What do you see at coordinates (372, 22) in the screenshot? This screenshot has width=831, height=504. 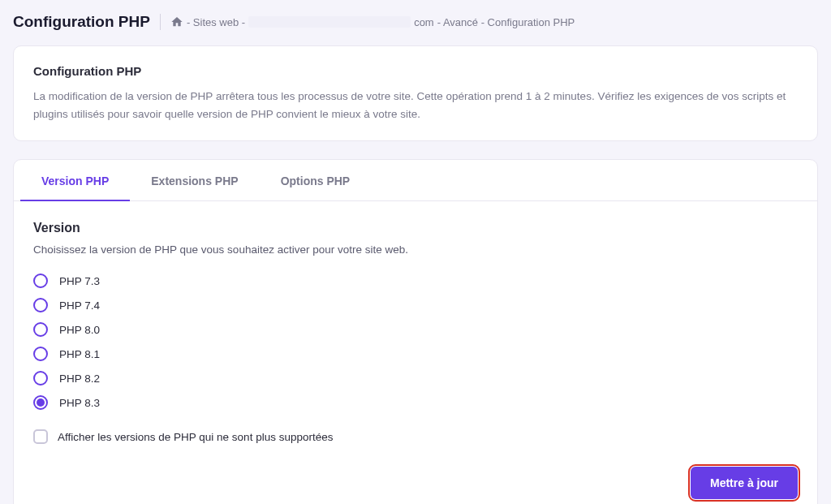 I see `breadcrumb: - Sites web - com - Avancé - Configurati…` at bounding box center [372, 22].